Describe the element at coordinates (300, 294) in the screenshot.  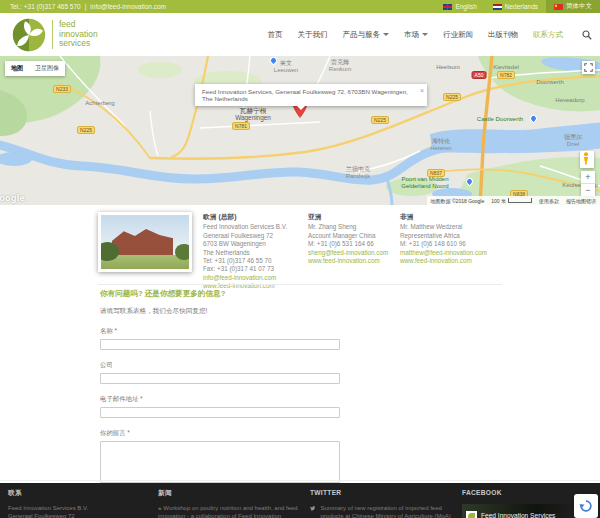
I see `form-heading: 你有问题吗? 还是你想要更多的信息?` at that location.